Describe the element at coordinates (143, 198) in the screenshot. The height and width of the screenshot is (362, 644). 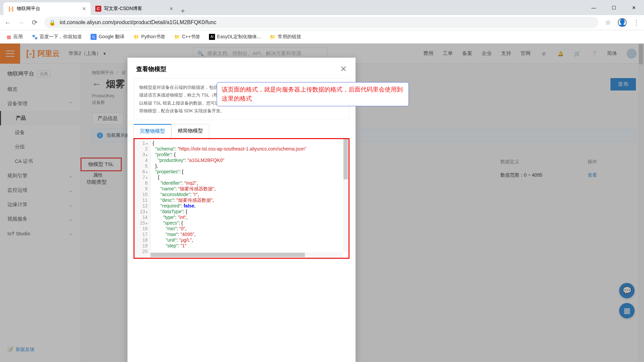
I see `line-gutter: 1234567891011121314151617181920` at that location.